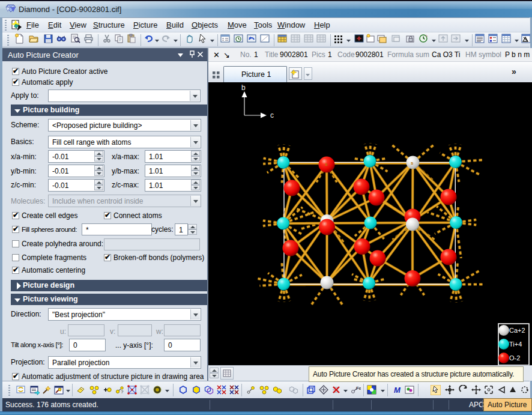  Describe the element at coordinates (397, 390) in the screenshot. I see `svg-text: M` at that location.